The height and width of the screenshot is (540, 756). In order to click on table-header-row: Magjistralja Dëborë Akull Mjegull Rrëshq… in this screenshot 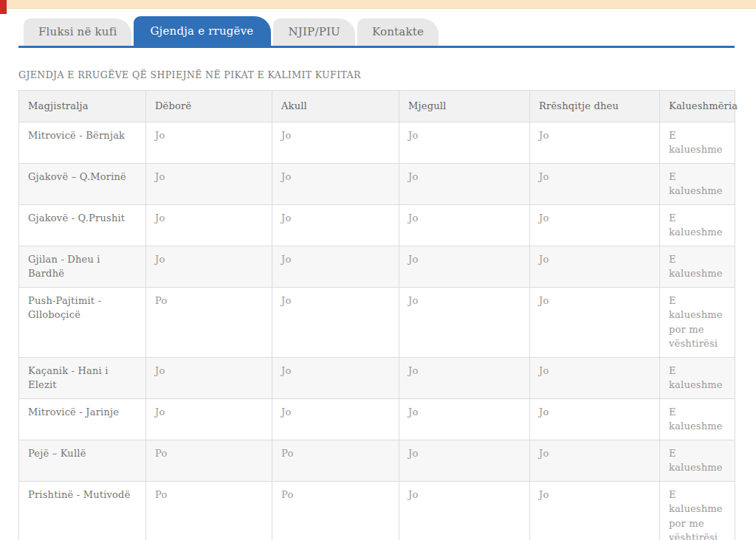, I will do `click(377, 106)`.